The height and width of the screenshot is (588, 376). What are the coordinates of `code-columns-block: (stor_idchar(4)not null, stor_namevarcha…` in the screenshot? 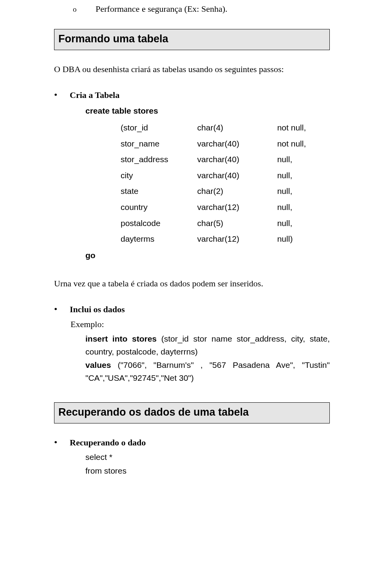 It's located at (225, 183).